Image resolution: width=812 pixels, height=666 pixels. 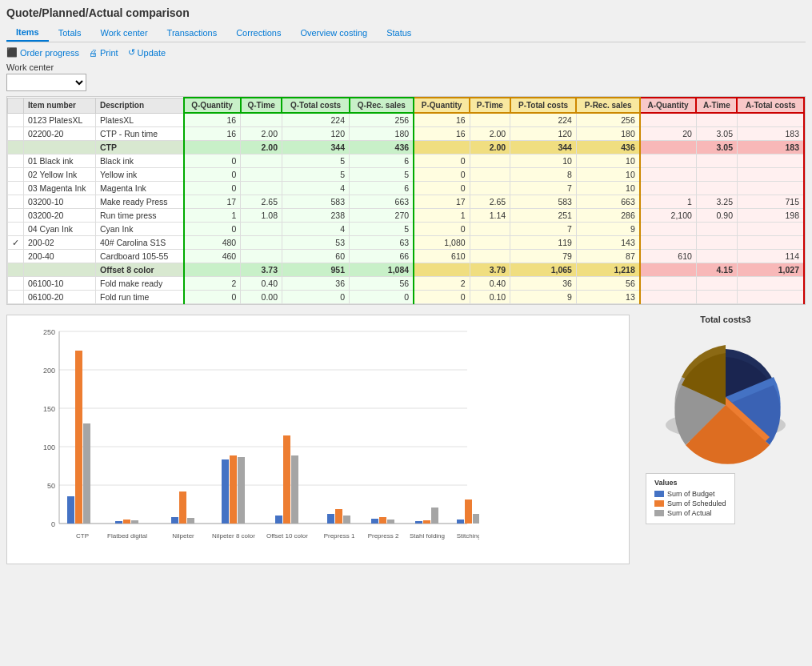 I want to click on table-cell: 2, so click(x=213, y=283).